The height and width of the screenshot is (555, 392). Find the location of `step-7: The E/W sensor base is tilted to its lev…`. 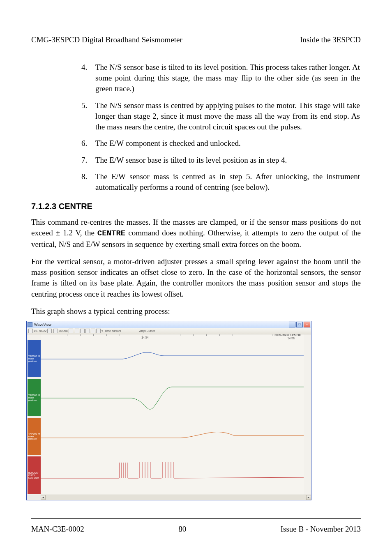

step-7: The E/W sensor base is tilted to its lev… is located at coordinates (221, 160).